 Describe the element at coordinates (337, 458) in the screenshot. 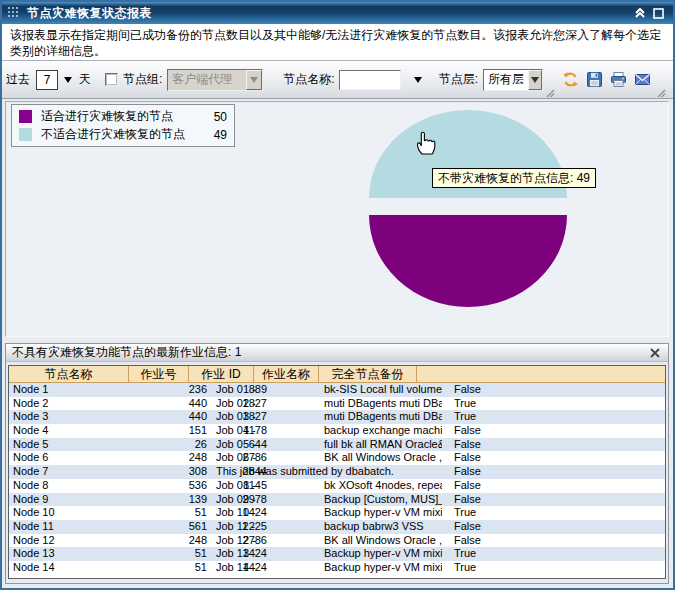

I see `table-row: Node 62482786Job 06 -BK all Windows Orac…` at that location.